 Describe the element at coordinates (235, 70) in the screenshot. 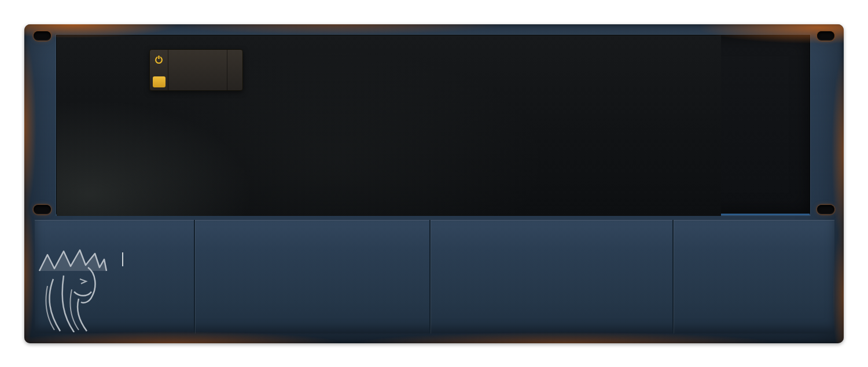

I see `tooltip-close-button` at that location.